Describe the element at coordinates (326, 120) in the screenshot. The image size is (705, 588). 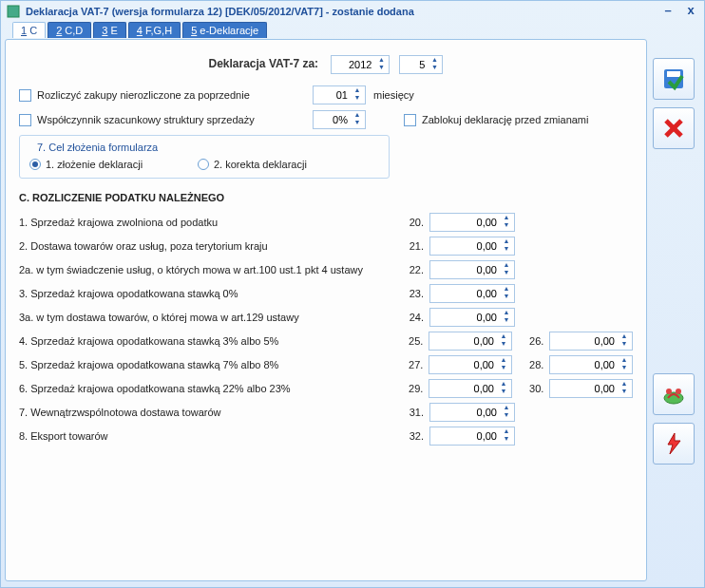
I see `row-wsp: Współczynnik szacunkowy struktury sprzed…` at that location.